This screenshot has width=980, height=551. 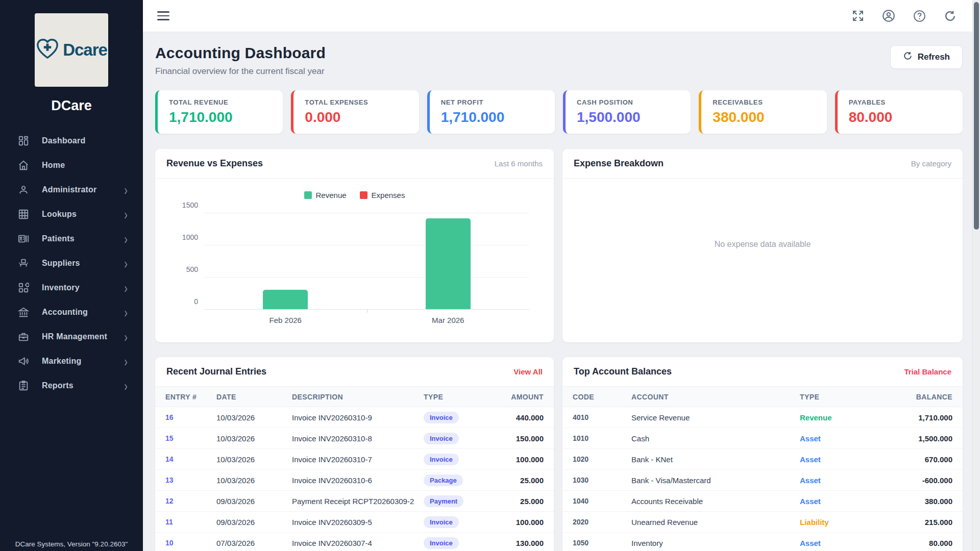 What do you see at coordinates (354, 417) in the screenshot?
I see `table-row: 16 10/03/2026 Invoice INV20260310-9 Invo…` at bounding box center [354, 417].